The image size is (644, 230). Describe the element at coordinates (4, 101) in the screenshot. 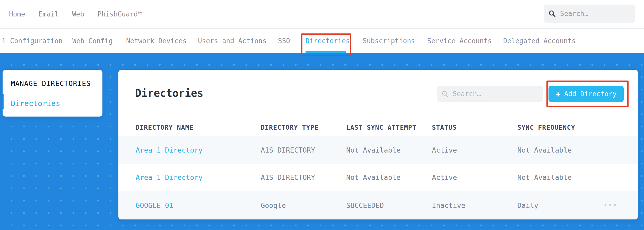

I see `active-item-indicator` at that location.